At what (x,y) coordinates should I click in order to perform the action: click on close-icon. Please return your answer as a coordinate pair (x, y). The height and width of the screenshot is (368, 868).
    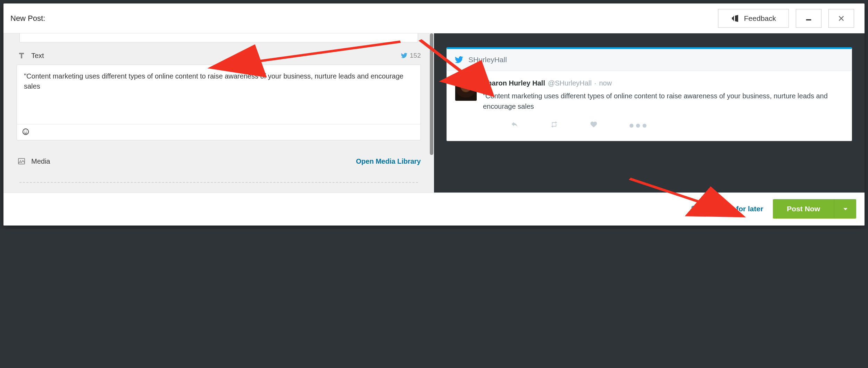
    Looking at the image, I should click on (841, 18).